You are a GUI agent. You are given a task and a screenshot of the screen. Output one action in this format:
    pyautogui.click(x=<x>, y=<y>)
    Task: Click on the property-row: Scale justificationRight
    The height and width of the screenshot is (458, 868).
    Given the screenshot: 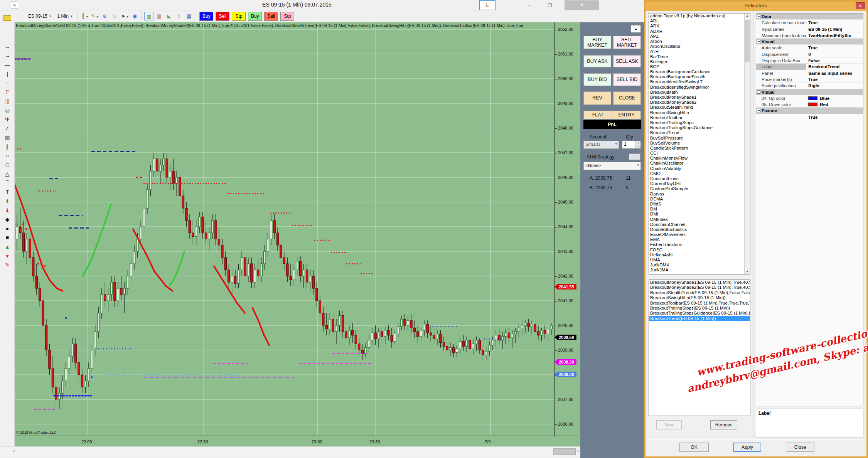 What is the action you would take?
    pyautogui.click(x=810, y=86)
    